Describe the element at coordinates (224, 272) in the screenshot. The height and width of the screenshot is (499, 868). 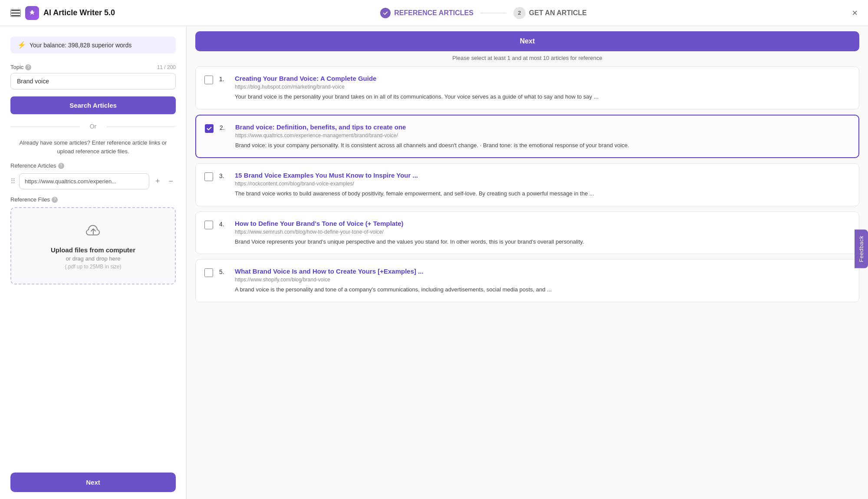
I see `article-num: 5.` at that location.